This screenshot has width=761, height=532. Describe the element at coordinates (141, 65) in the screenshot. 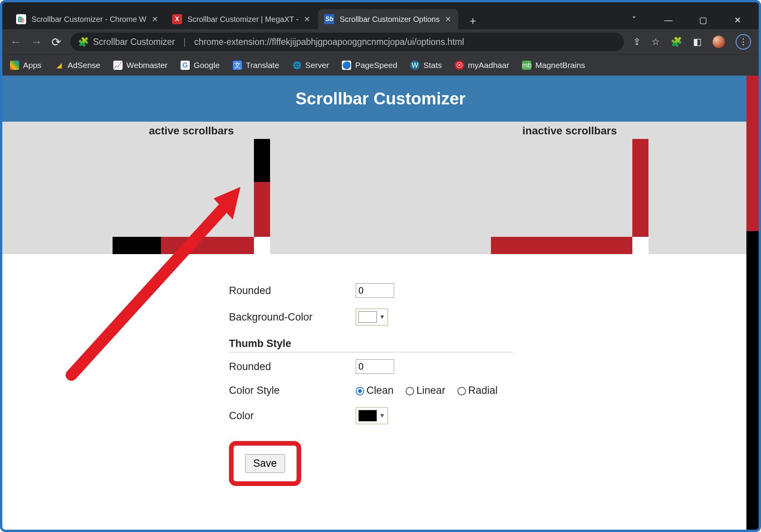

I see `bookmark-webmaster: 📈Webmaster` at that location.